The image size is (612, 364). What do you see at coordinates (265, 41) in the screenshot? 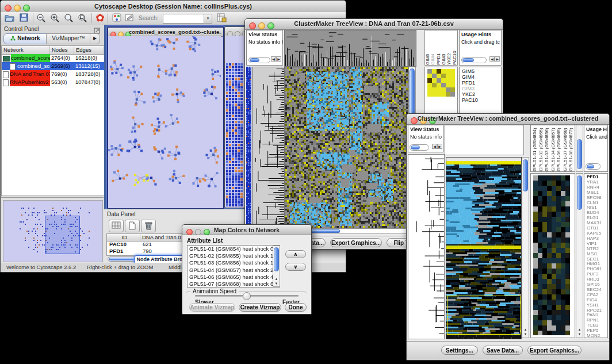
I see `view-status-text: No status info f` at bounding box center [265, 41].